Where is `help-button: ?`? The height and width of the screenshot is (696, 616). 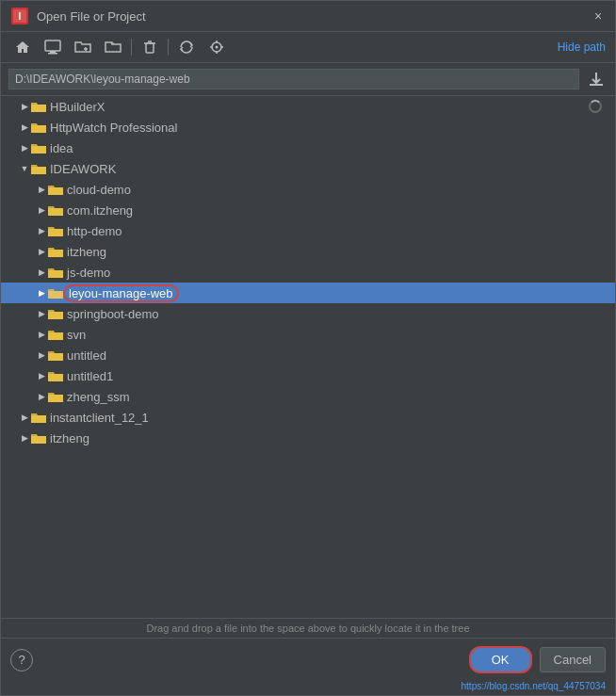
help-button: ? is located at coordinates (22, 660).